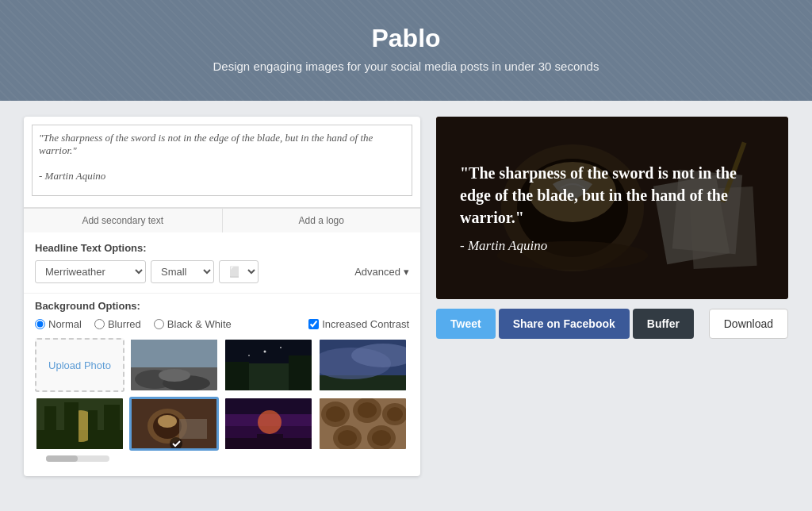 This screenshot has height=511, width=812. I want to click on radio-normal-label: Normal, so click(59, 324).